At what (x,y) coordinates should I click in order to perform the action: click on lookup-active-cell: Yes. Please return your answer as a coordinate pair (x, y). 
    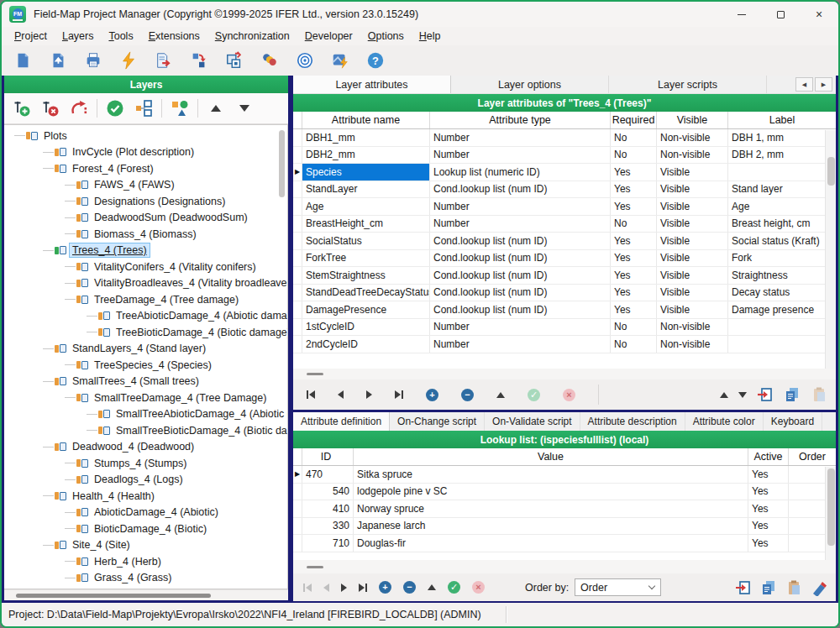
    Looking at the image, I should click on (769, 509).